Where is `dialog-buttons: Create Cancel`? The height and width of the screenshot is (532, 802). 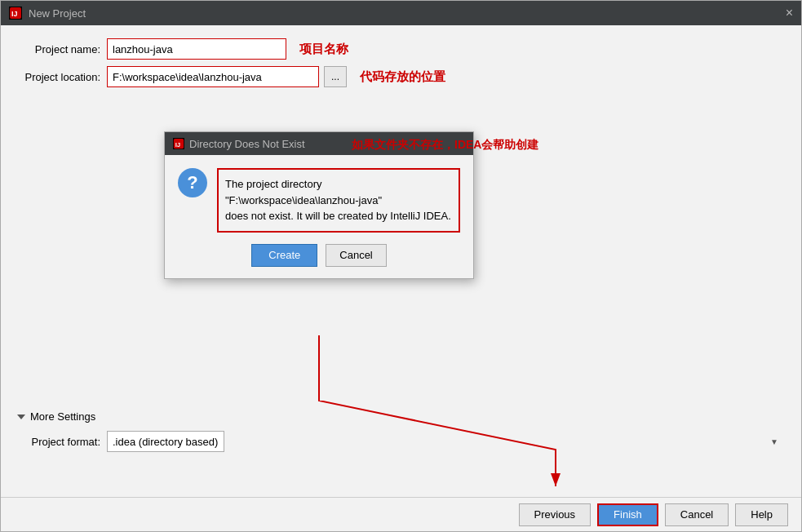
dialog-buttons: Create Cancel is located at coordinates (319, 261).